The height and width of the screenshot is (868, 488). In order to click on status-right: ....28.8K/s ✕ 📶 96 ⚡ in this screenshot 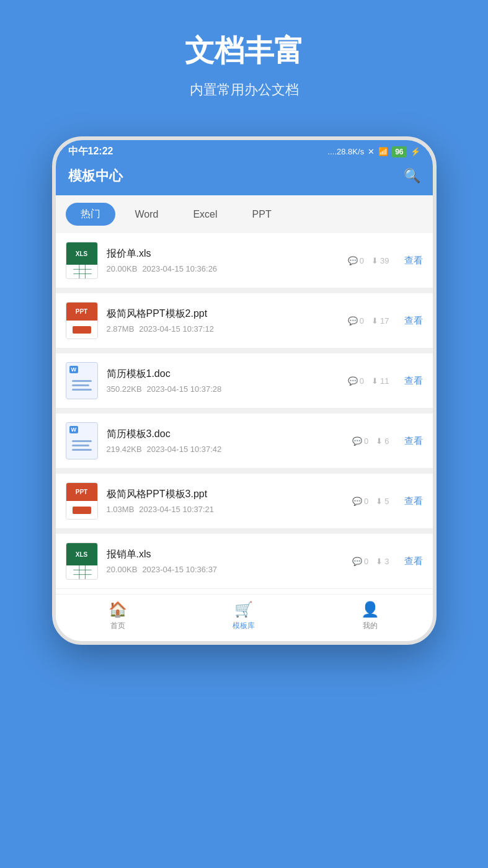, I will do `click(375, 152)`.